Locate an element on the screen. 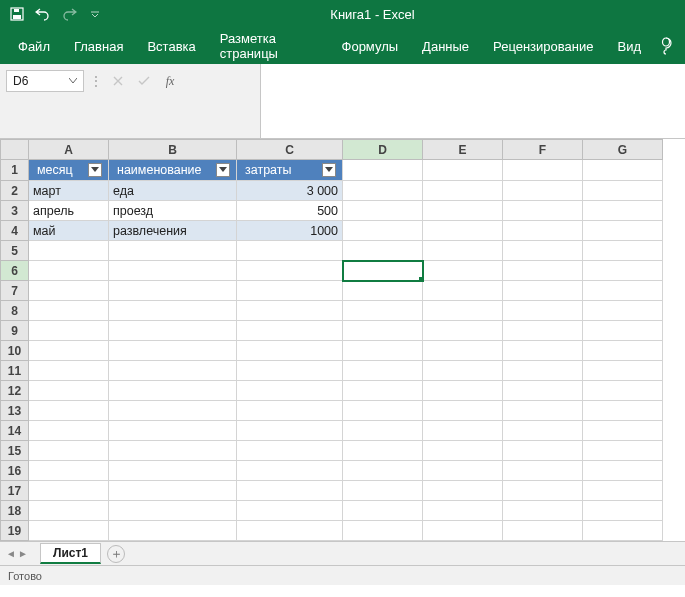 This screenshot has width=685, height=597. row-header: 13 is located at coordinates (15, 411).